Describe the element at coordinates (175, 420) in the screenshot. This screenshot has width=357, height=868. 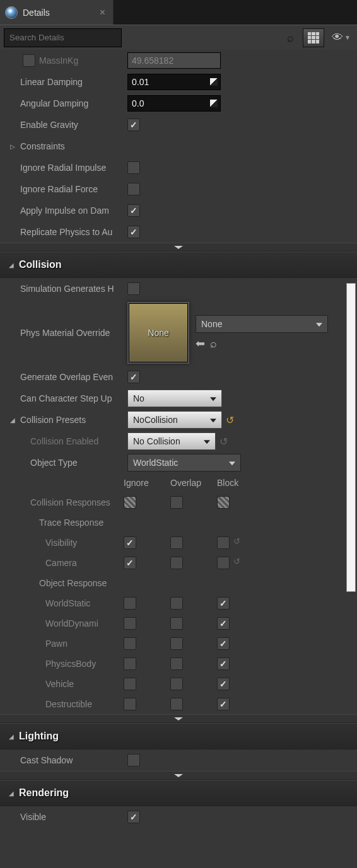
I see `collision-presets-dropdown: NoCollision` at that location.